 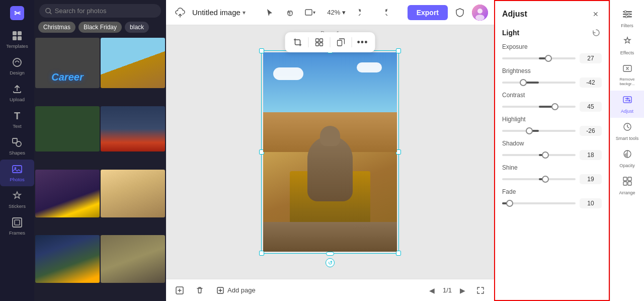 I want to click on slider-controls-shine: 19, so click(x=552, y=179).